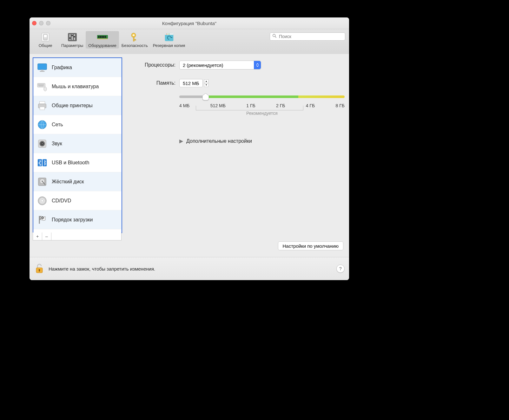  I want to click on ram-icon, so click(102, 37).